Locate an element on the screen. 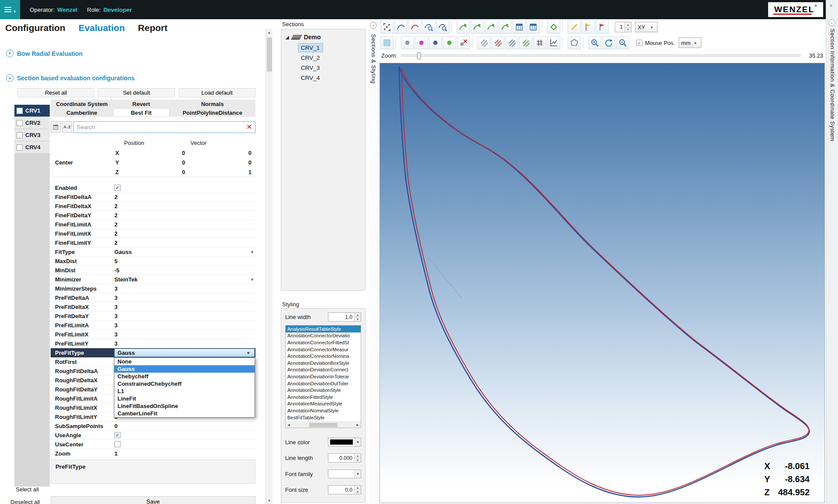 The width and height of the screenshot is (838, 504). layer-spinner: 1 ▲▼ is located at coordinates (623, 27).